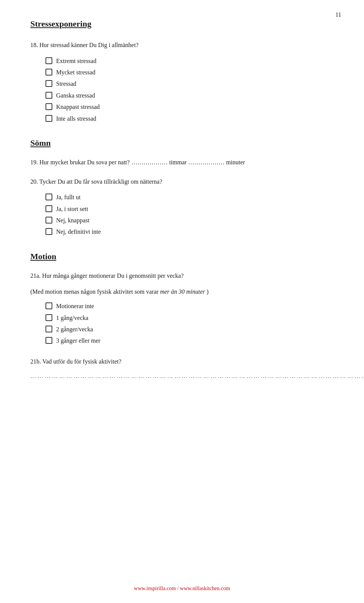 The height and width of the screenshot is (603, 364). I want to click on q19-text: Hur mycket brukar Du sova per natt?, so click(85, 162).